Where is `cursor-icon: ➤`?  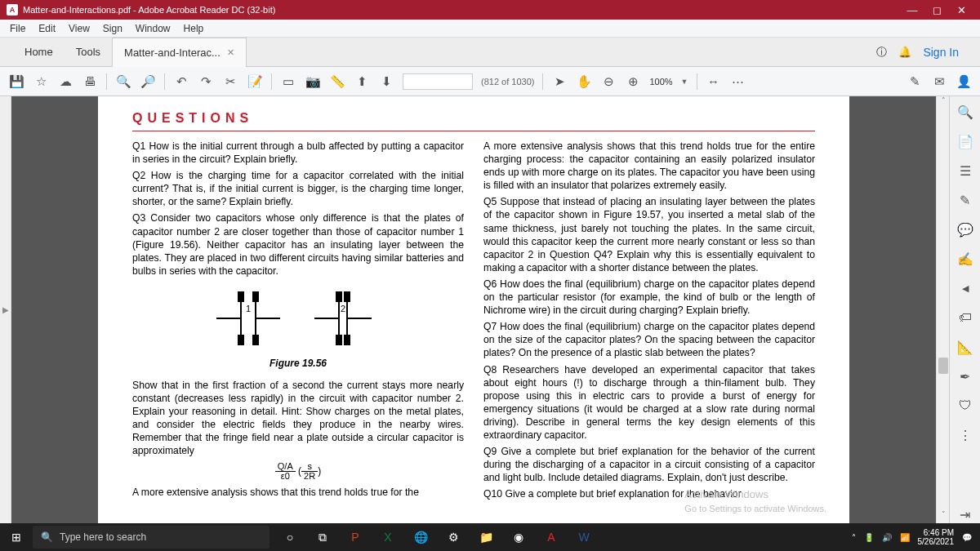
cursor-icon: ➤ is located at coordinates (559, 82).